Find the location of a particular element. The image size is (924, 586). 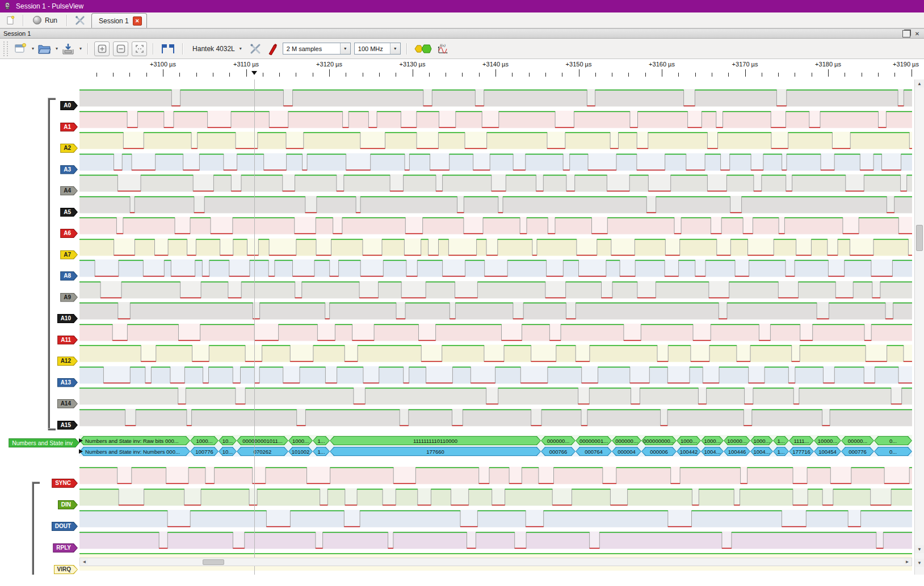

vertical-scroll-thumb is located at coordinates (919, 238).